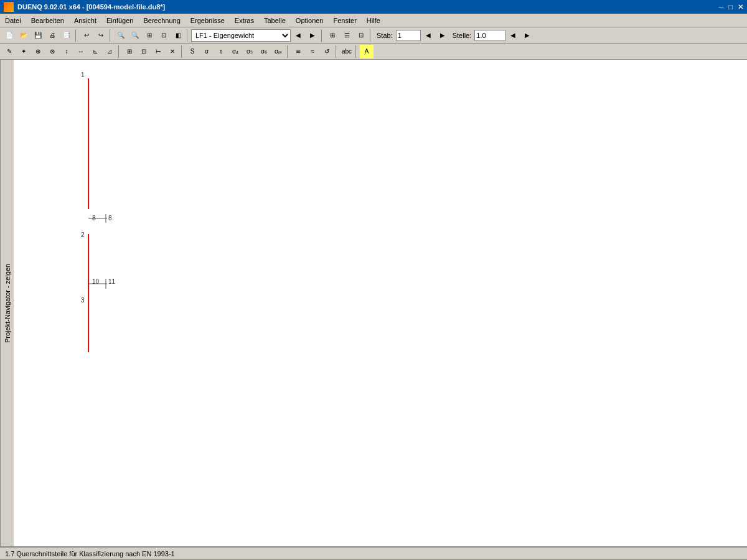 The height and width of the screenshot is (560, 747). What do you see at coordinates (81, 52) in the screenshot?
I see `t2-btn6: ↔` at bounding box center [81, 52].